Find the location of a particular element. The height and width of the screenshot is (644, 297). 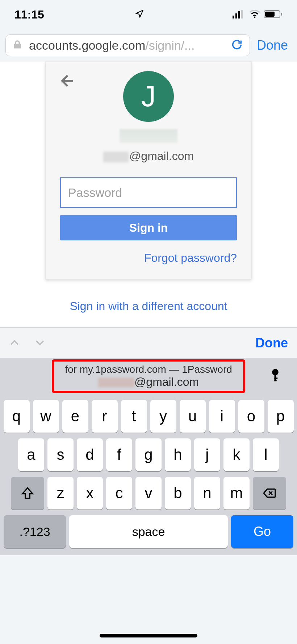

home-indicator is located at coordinates (148, 636).